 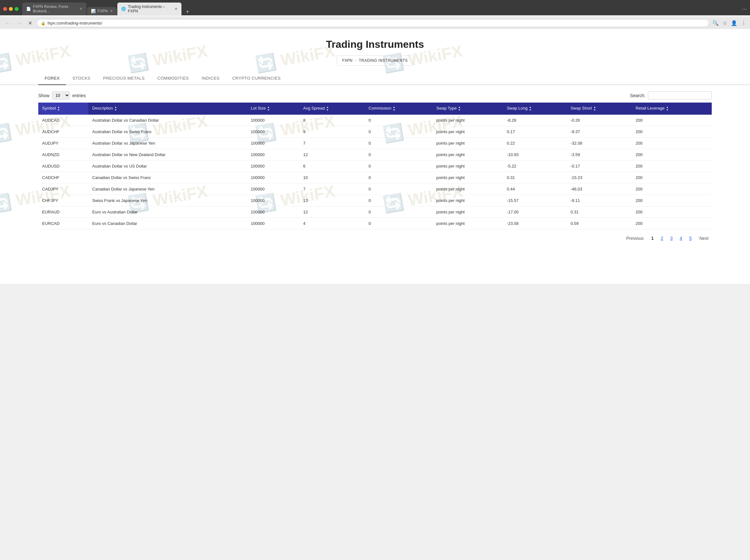 What do you see at coordinates (375, 189) in the screenshot?
I see `table-row: CADJPYCanadian Dollar vs Japanese Yen100…` at bounding box center [375, 189].